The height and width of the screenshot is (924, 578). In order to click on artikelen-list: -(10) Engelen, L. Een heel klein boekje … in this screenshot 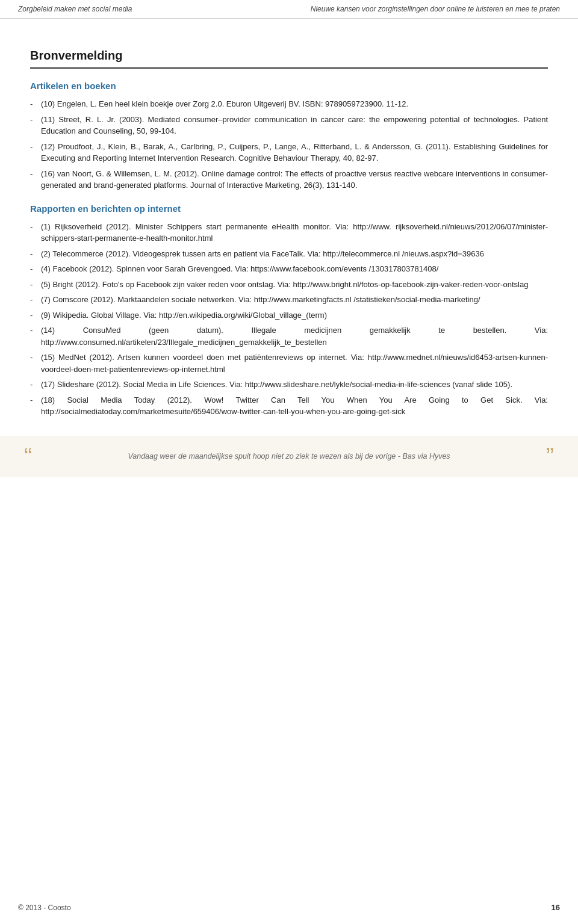, I will do `click(289, 144)`.